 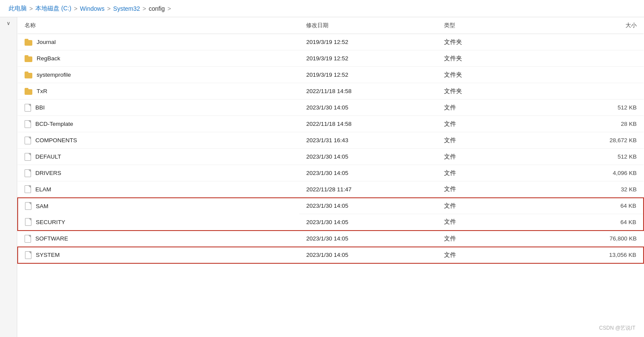 What do you see at coordinates (159, 26) in the screenshot?
I see `col-header-name: 名称` at bounding box center [159, 26].